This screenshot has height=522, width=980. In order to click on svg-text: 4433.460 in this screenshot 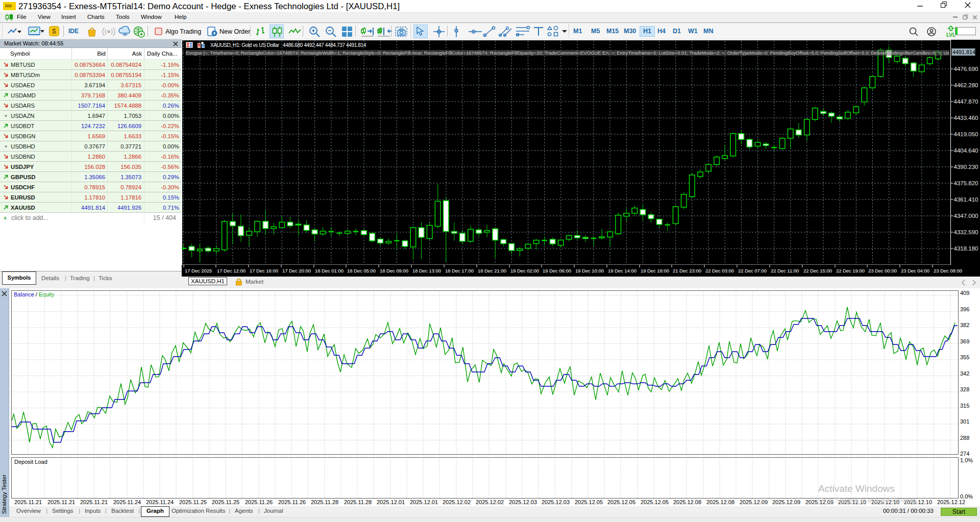, I will do `click(966, 118)`.